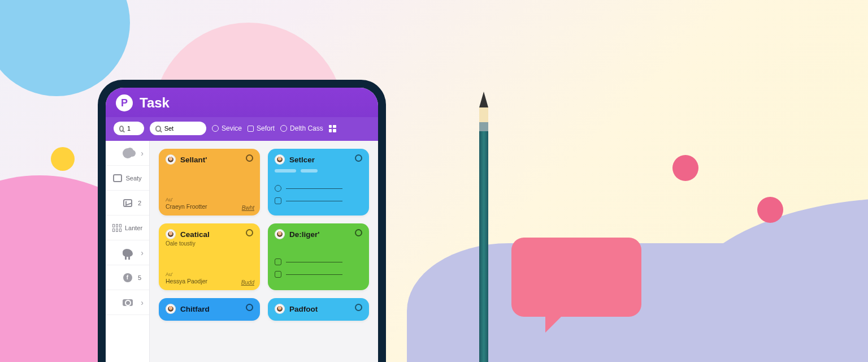 The image size is (868, 362). Describe the element at coordinates (133, 228) in the screenshot. I see `sidebar-label: Lanter` at that location.